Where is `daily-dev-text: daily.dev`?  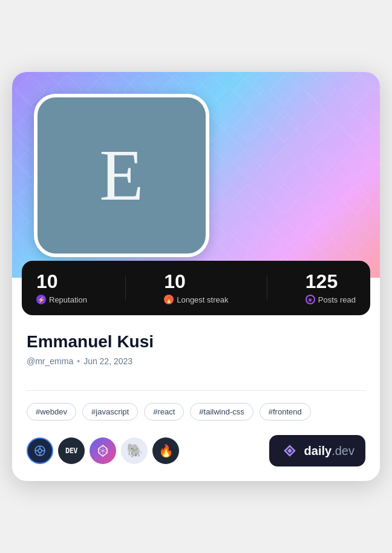 daily-dev-text: daily.dev is located at coordinates (329, 451).